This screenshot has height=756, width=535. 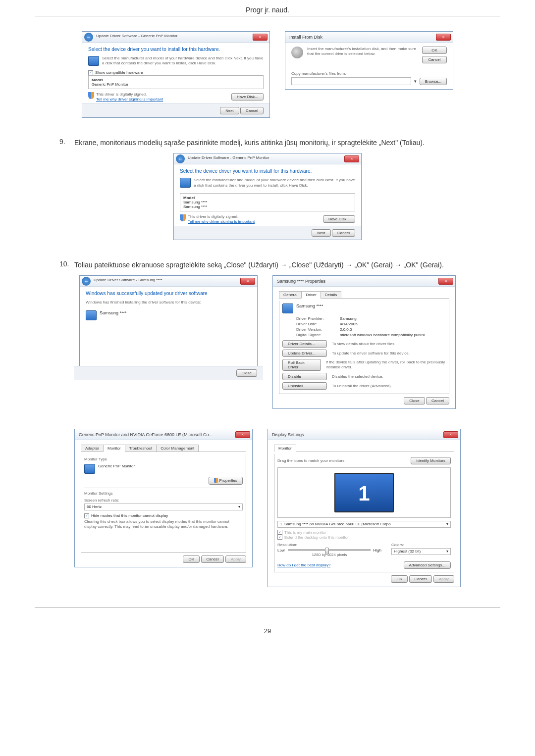 What do you see at coordinates (176, 82) in the screenshot?
I see `model-list: Model Generic PnP Monitor` at bounding box center [176, 82].